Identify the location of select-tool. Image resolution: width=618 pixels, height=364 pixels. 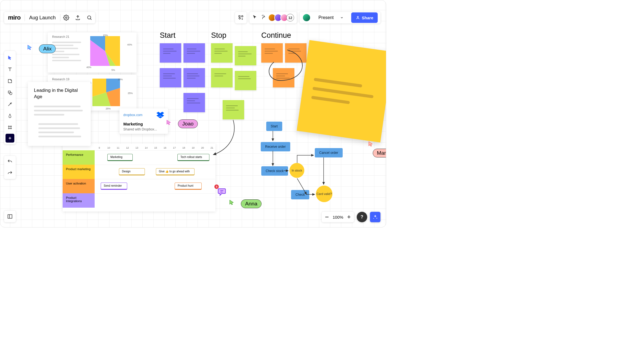
(10, 58).